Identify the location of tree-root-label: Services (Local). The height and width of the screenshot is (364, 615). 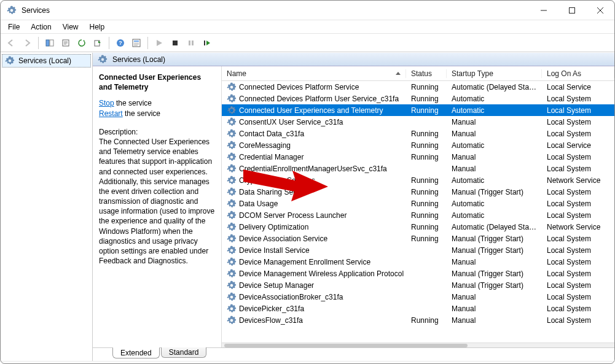
(45, 61).